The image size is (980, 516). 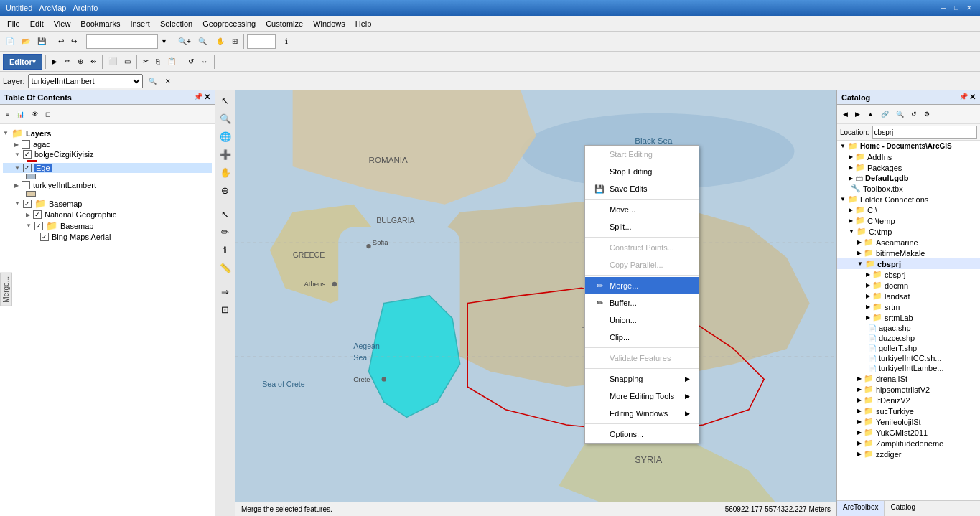 What do you see at coordinates (261, 42) in the screenshot?
I see `distance-input: 400` at bounding box center [261, 42].